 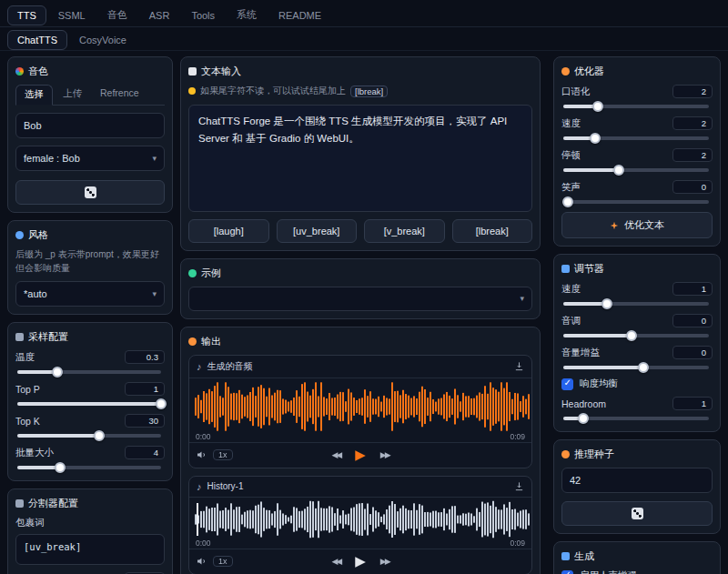 I want to click on speaker-tab-refrence: Refrence, so click(x=120, y=95).